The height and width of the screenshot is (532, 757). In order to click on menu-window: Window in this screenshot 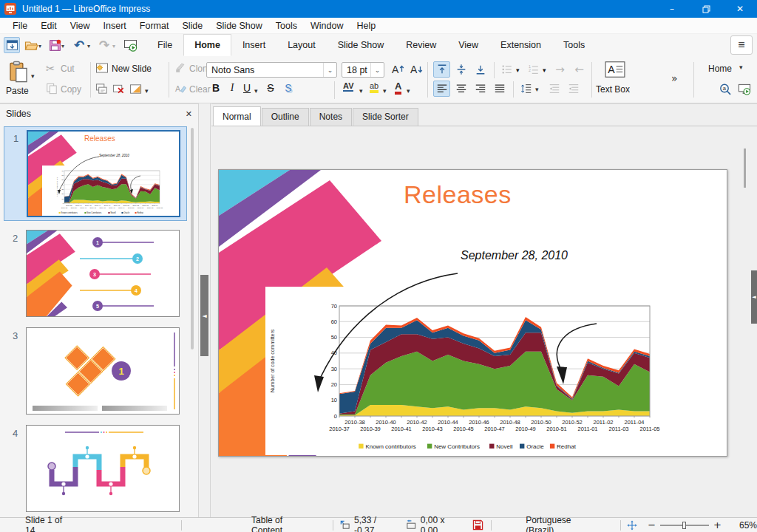, I will do `click(327, 26)`.